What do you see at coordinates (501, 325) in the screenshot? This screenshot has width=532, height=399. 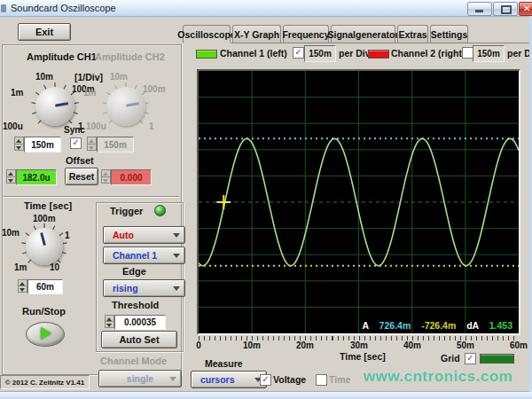 I see `measure-da-value: 1.453` at bounding box center [501, 325].